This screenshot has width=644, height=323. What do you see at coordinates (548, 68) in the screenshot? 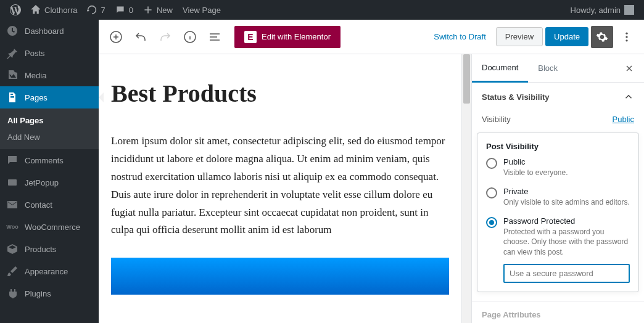
I see `tab-block: Block` at bounding box center [548, 68].